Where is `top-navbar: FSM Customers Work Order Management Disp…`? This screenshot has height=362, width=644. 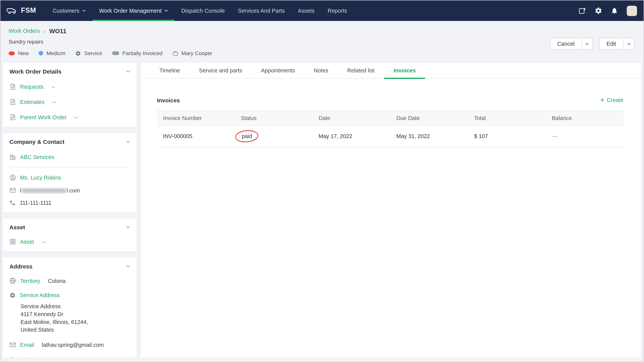
top-navbar: FSM Customers Work Order Management Disp… is located at coordinates (322, 11).